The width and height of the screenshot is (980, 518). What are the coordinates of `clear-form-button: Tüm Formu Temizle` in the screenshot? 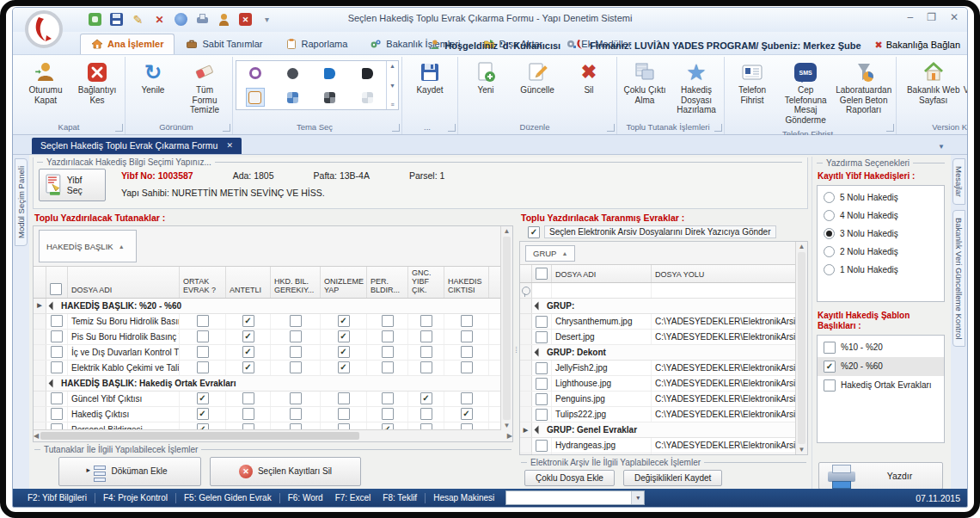 It's located at (205, 88).